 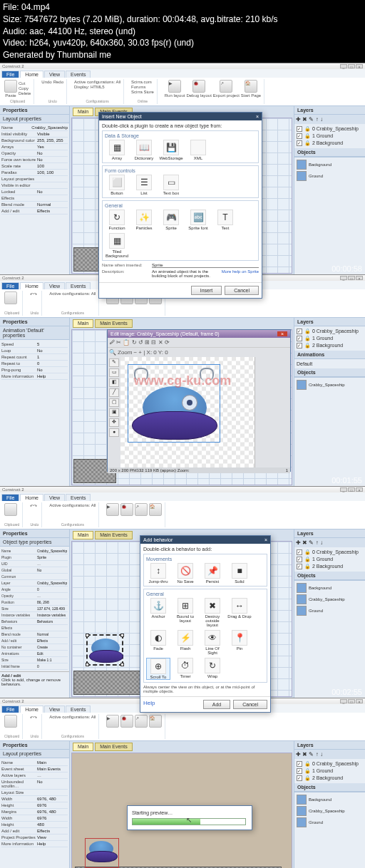 What do you see at coordinates (205, 265) in the screenshot?
I see `name-input: Sprite` at bounding box center [205, 265].